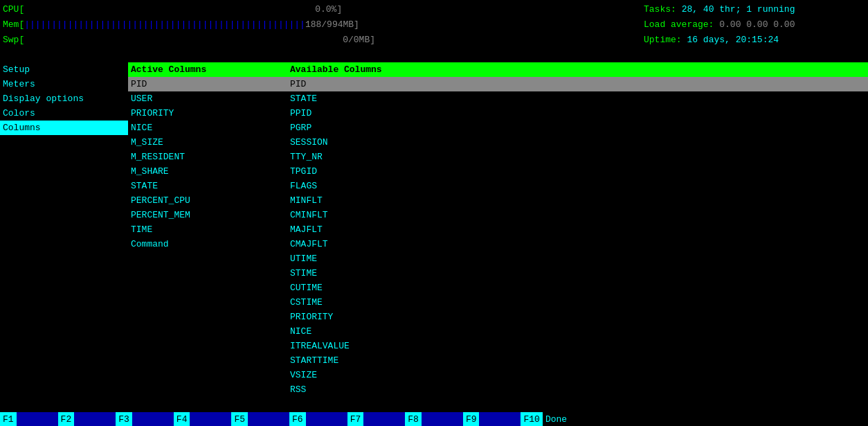 The width and height of the screenshot is (868, 426). Describe the element at coordinates (124, 419) in the screenshot. I see `f3-key: F3` at that location.